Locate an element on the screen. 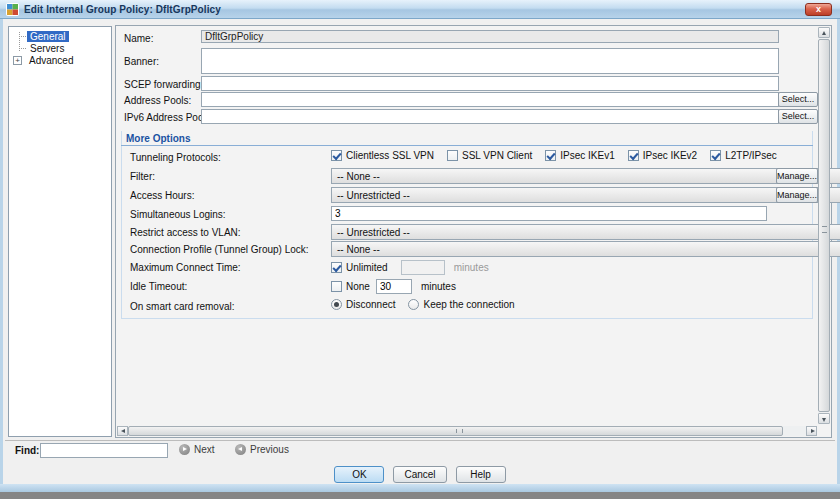 The image size is (840, 499). access-hours-row: Access Hours: -- Unrestricted -- Manage.… is located at coordinates (474, 196).